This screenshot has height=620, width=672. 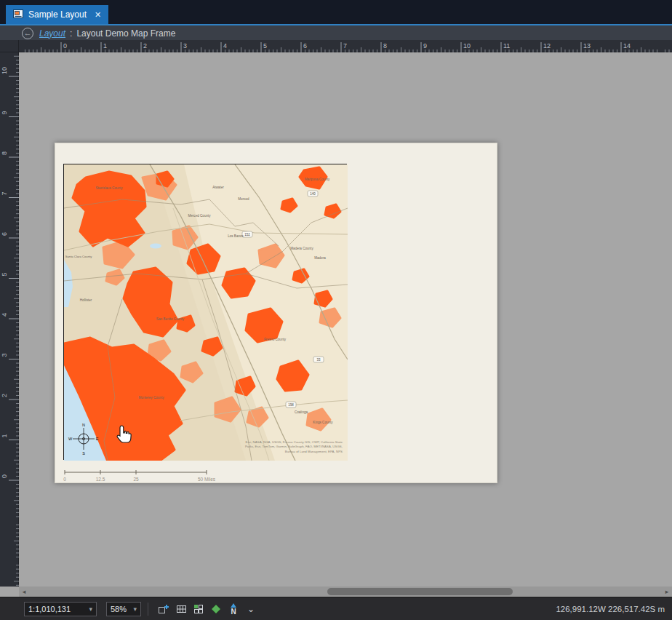 I want to click on scalebar-label: 12.5, so click(x=100, y=479).